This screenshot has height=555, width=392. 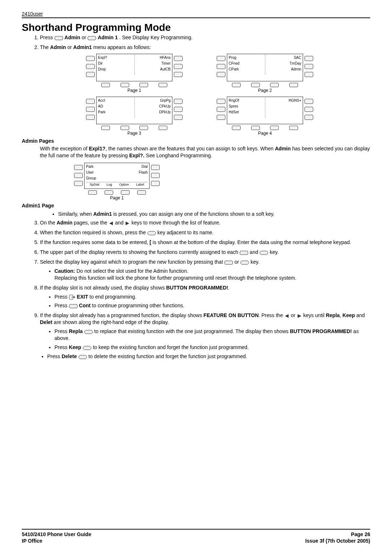 What do you see at coordinates (212, 275) in the screenshot?
I see `step-7-caution: Caution: Do not select the slot used for…` at bounding box center [212, 275].